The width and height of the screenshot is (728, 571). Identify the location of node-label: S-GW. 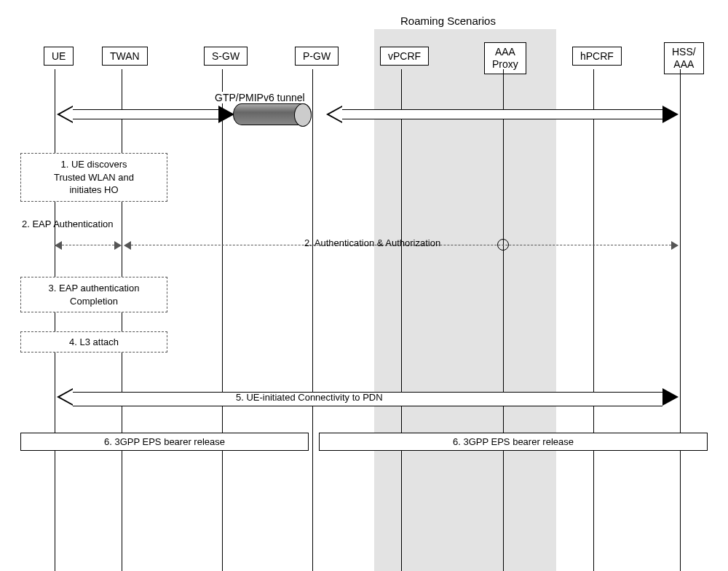
(226, 56).